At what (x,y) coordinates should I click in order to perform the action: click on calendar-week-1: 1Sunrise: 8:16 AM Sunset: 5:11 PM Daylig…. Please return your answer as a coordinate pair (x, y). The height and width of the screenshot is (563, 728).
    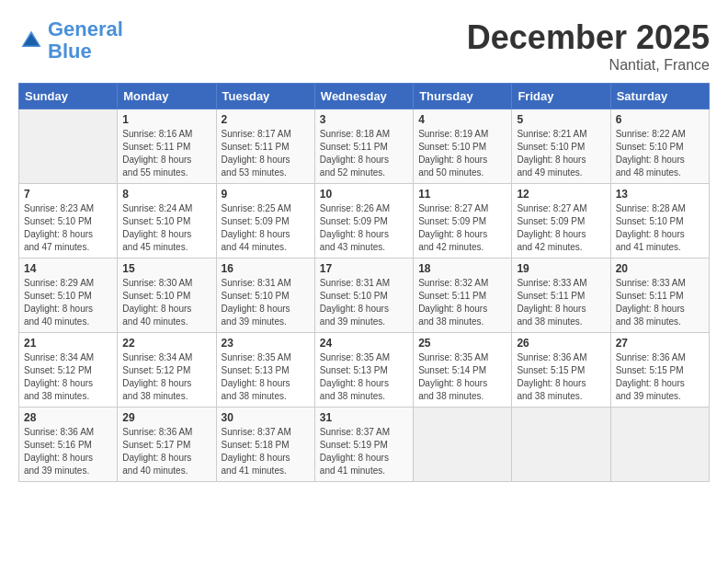
    Looking at the image, I should click on (364, 147).